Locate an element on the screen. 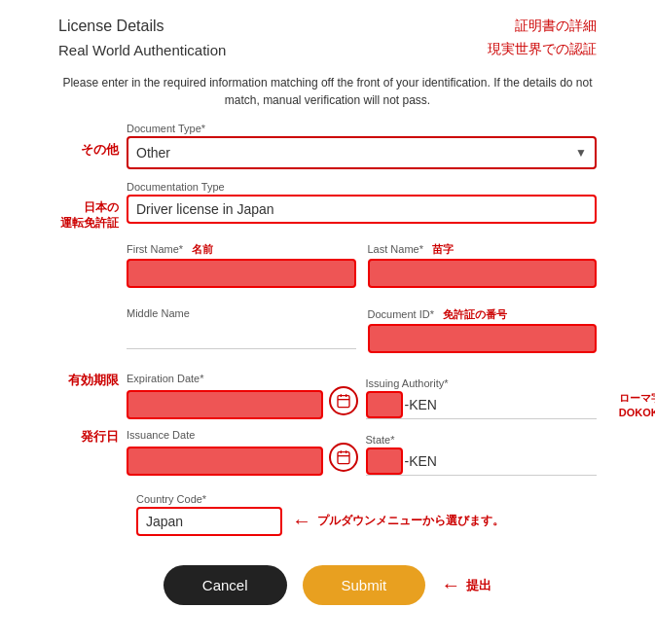  doc-type-select: Other Passport Driver License ID Card is located at coordinates (362, 153).